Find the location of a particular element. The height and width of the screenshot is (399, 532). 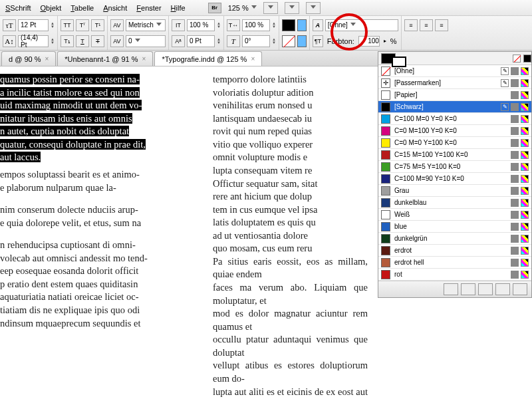

swatch-name: C=0 M=100 Y=0 K=0 is located at coordinates (451, 130).